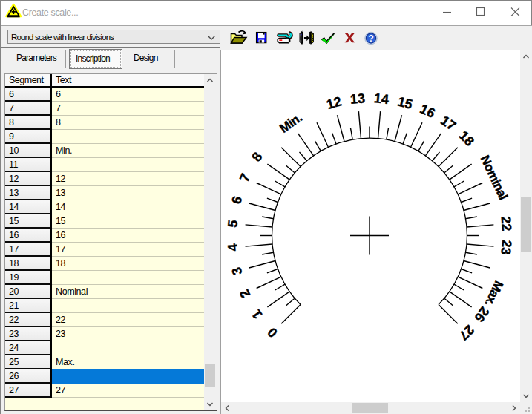 This screenshot has height=414, width=532. Describe the element at coordinates (467, 139) in the screenshot. I see `svg-text: 18` at that location.